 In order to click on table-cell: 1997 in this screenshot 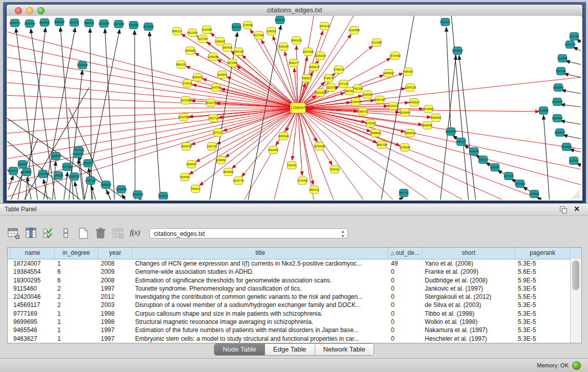, I will do `click(116, 330)`.